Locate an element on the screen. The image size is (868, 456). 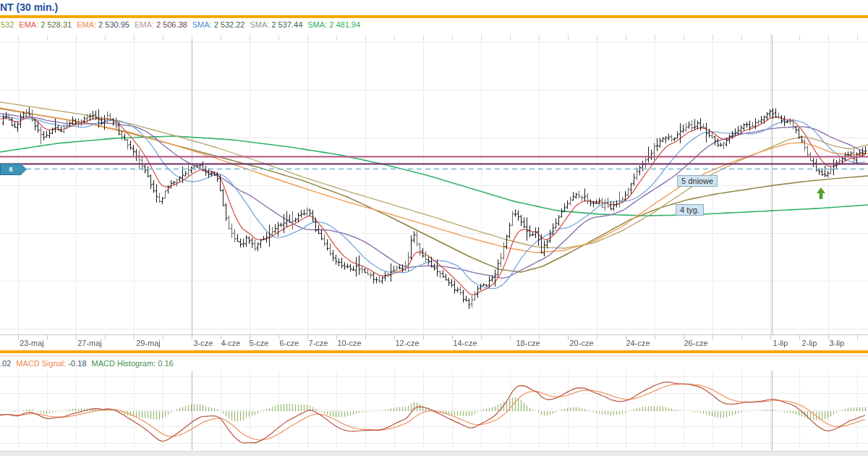
macd-item-value: .02 is located at coordinates (6, 363).